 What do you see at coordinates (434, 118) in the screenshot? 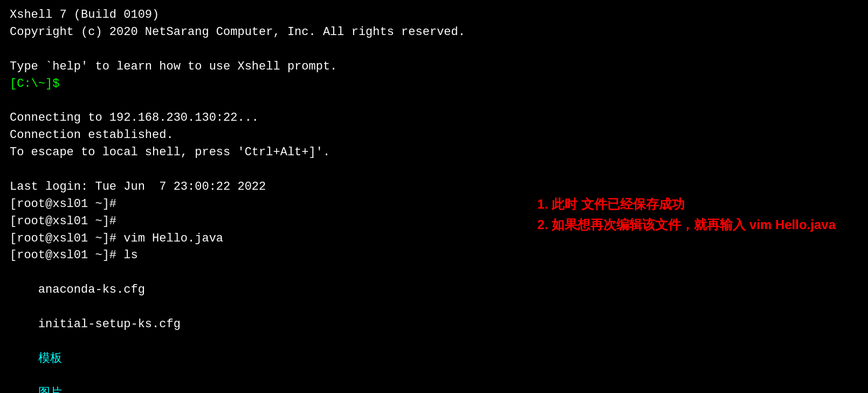
I see `connect-line1: Connecting to 192.168.230.130:22...` at bounding box center [434, 118].